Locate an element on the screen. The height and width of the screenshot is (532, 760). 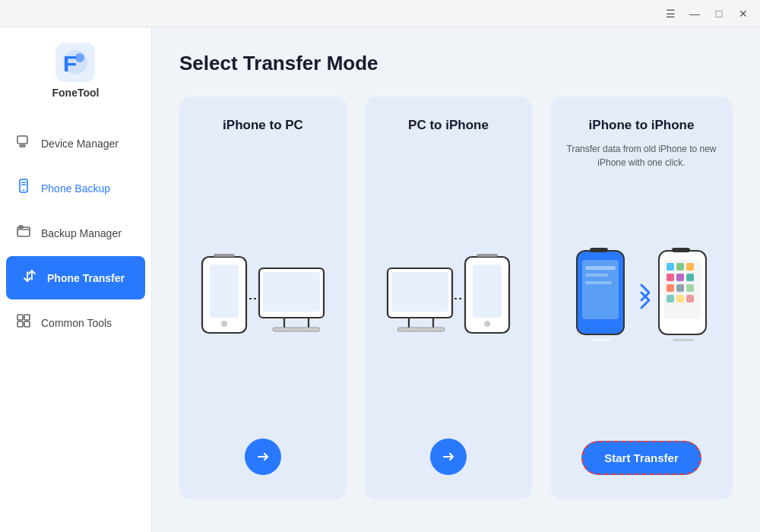
iphone-to-iphone-desc: Transfer data from old iPhone to new iPh… is located at coordinates (641, 156).